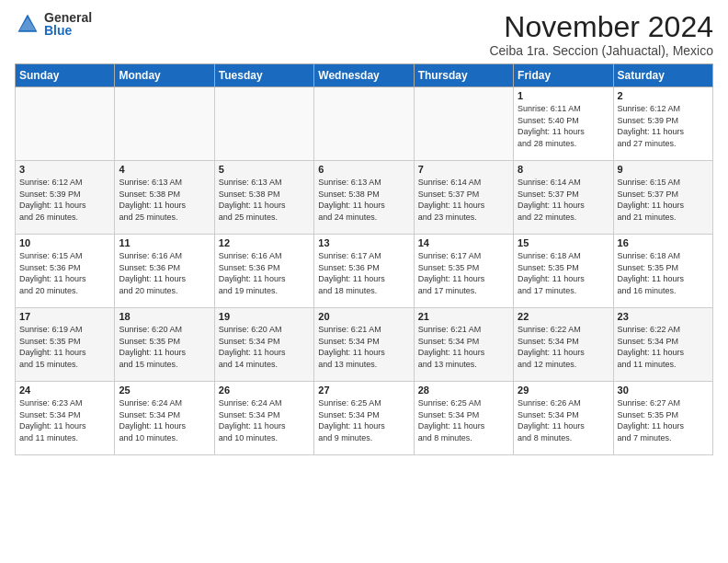  What do you see at coordinates (463, 198) in the screenshot?
I see `day-cell: 7Sunrise: 6:14 AM Sunset: 5:37 PM Daylig…` at bounding box center [463, 198].